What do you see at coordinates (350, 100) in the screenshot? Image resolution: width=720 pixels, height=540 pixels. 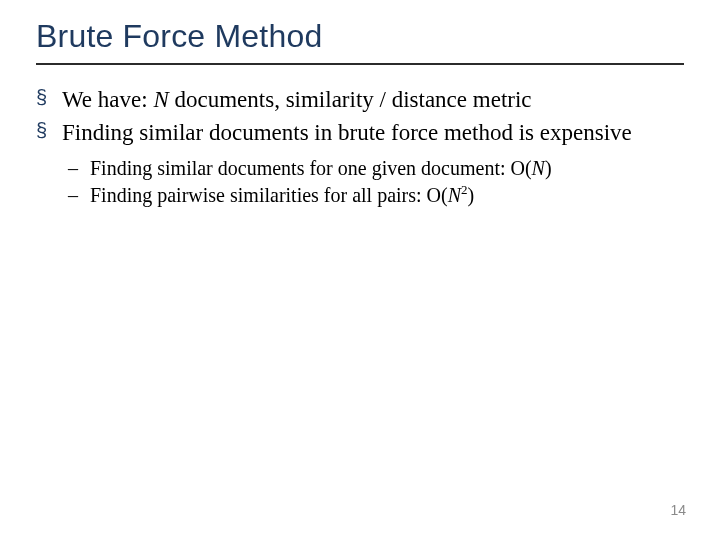 I see `bullet-text: documents, similarity / distance metric` at bounding box center [350, 100].